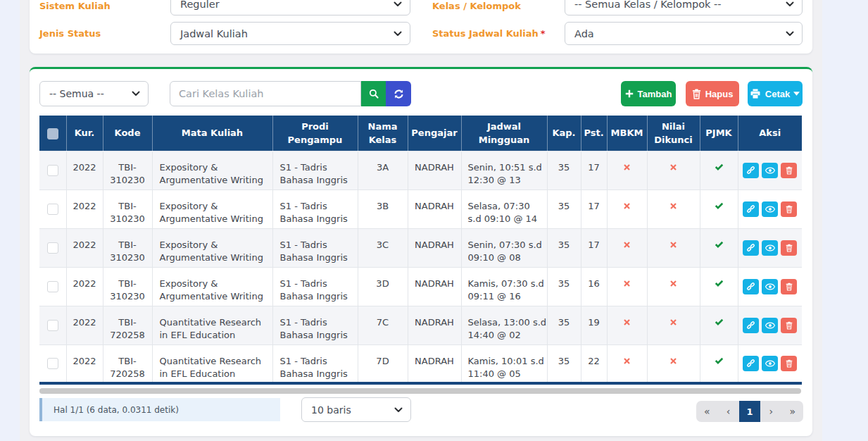 This screenshot has height=441, width=868. I want to click on filter-select: -- Semua --, so click(94, 94).